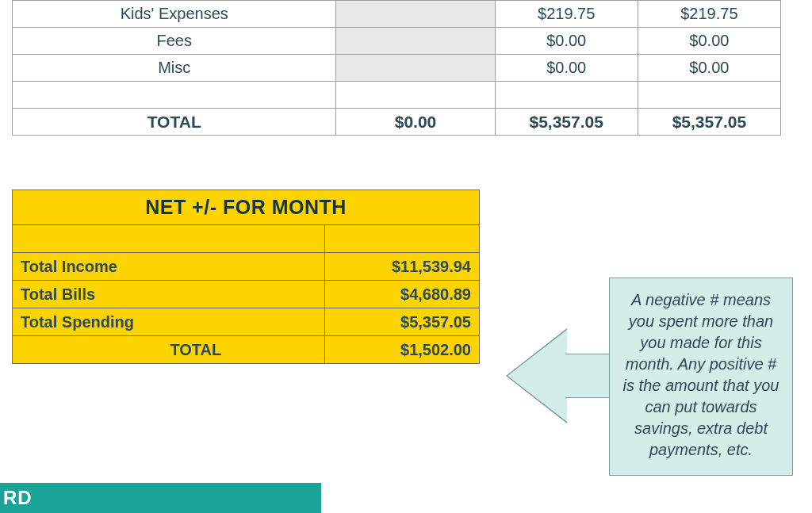 The height and width of the screenshot is (513, 812). I want to click on net-total-value: $1,502.00, so click(403, 350).